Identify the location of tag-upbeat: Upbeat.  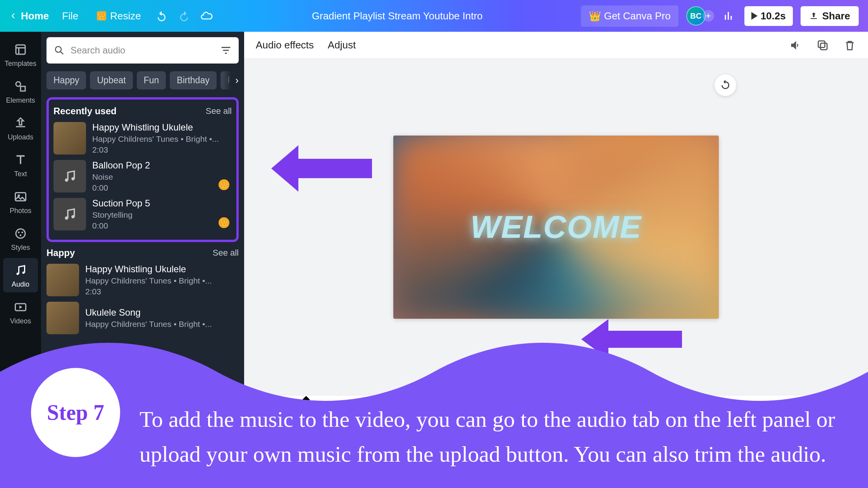
(111, 81).